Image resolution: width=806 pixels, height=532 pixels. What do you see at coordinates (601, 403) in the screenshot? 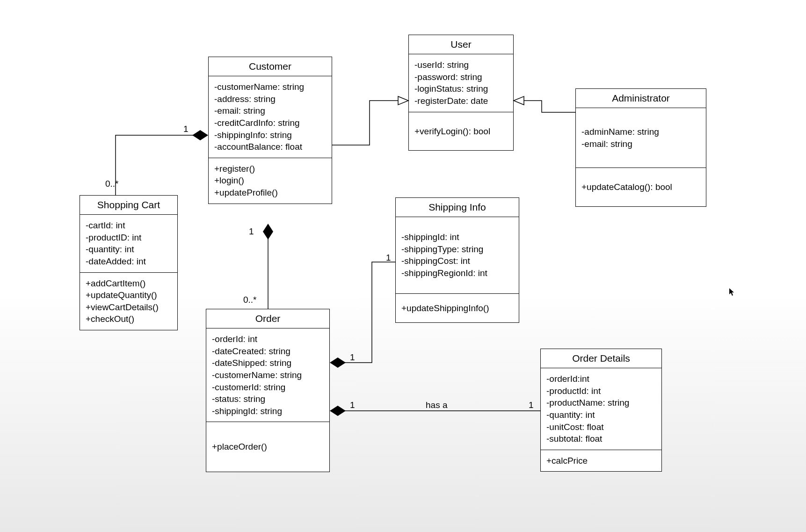
I see `attr: -productName: string` at bounding box center [601, 403].